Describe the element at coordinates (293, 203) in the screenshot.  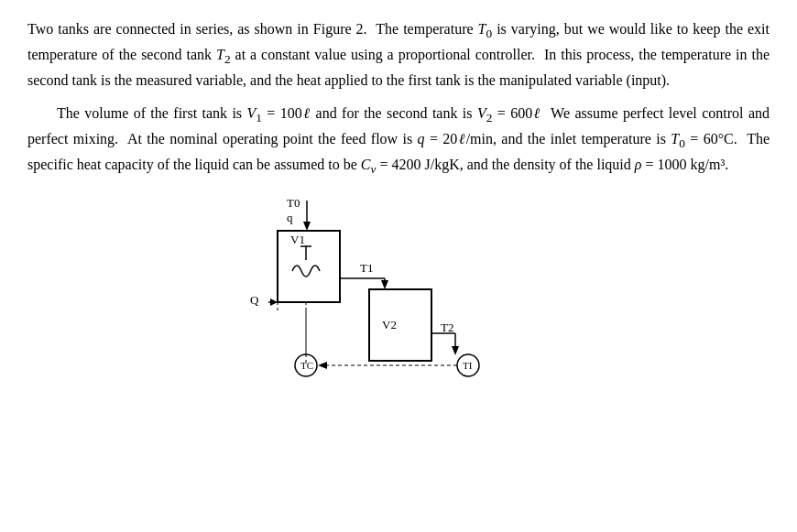
I see `T0-label: T0` at that location.